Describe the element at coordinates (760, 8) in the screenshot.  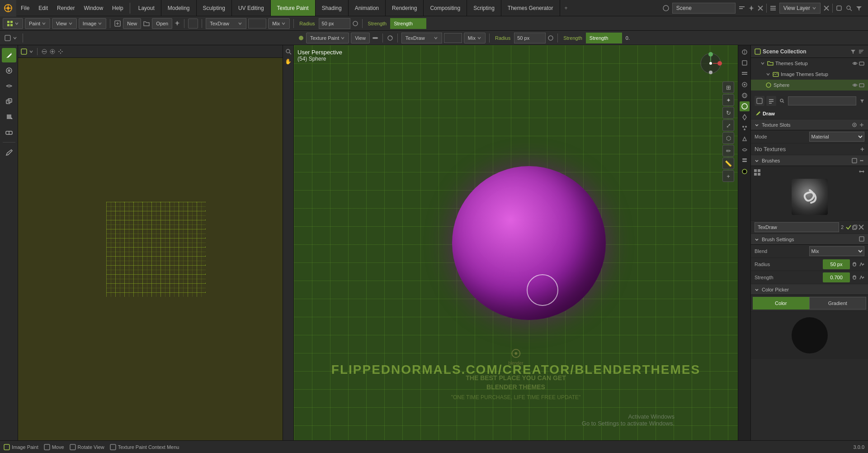
I see `close-scene-icon` at that location.